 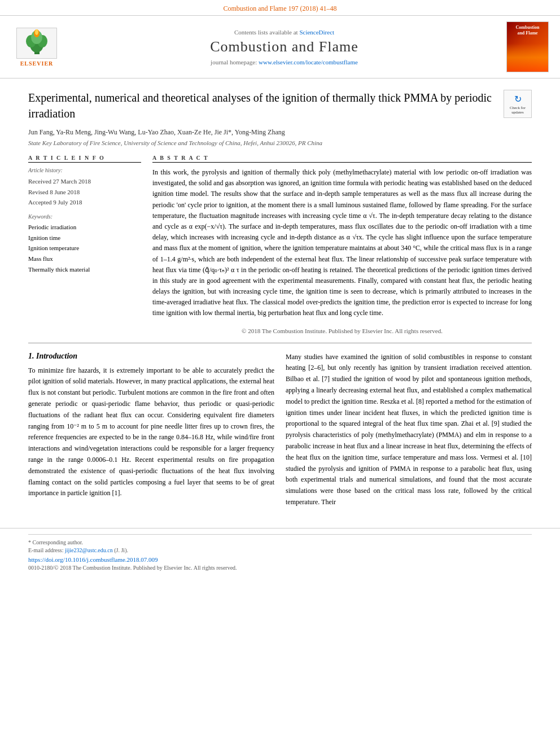 What do you see at coordinates (528, 30) in the screenshot?
I see `cover-title: Combustion and Flame` at bounding box center [528, 30].